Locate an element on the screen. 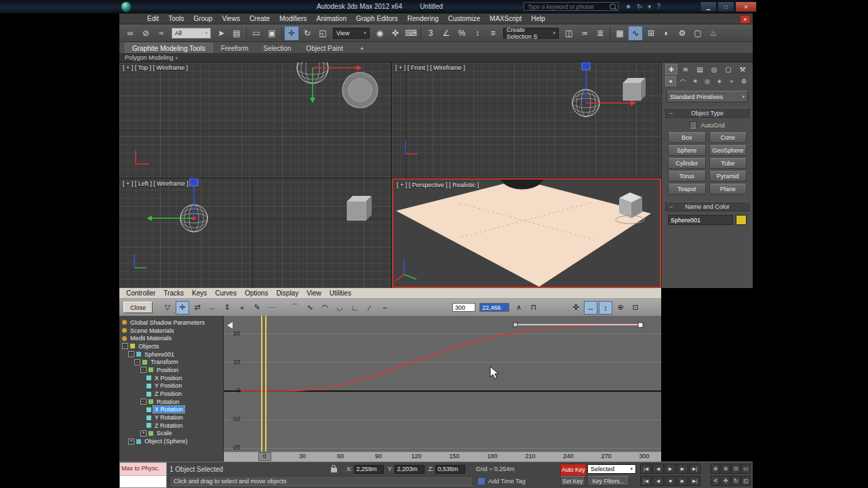  menu-views: Views is located at coordinates (231, 19).